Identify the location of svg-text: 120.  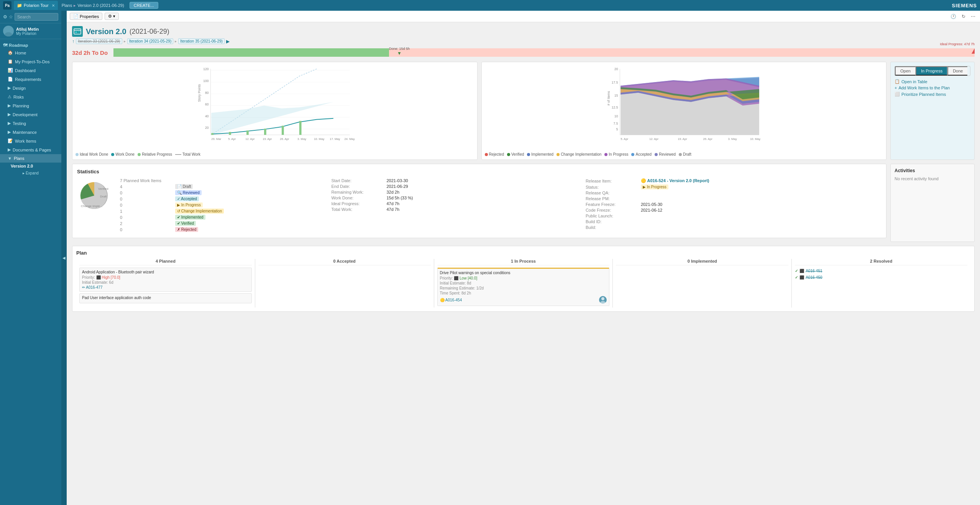
(206, 69).